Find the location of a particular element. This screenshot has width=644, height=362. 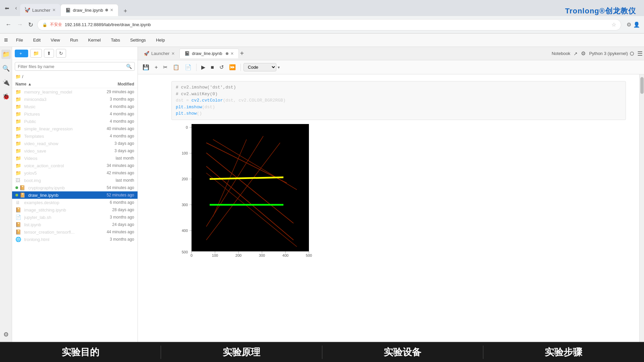

tab-notebook-close: ✕ is located at coordinates (112, 10).